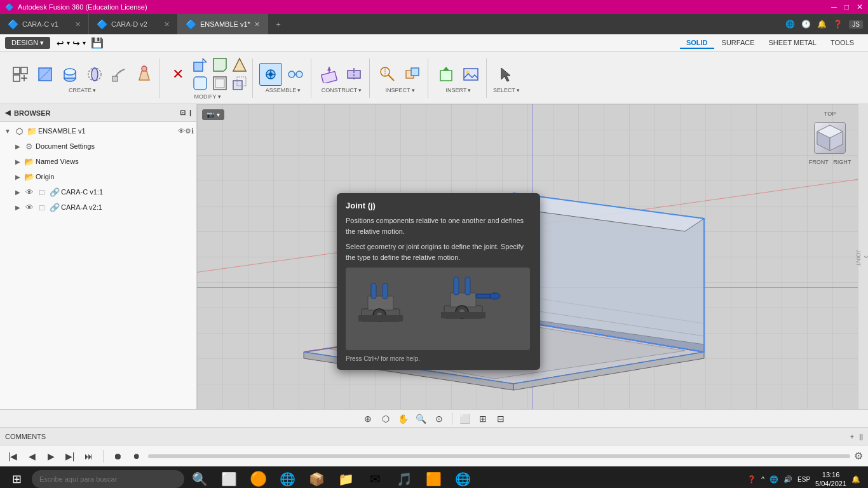  What do you see at coordinates (76, 43) in the screenshot?
I see `redo-button: ↪` at bounding box center [76, 43].